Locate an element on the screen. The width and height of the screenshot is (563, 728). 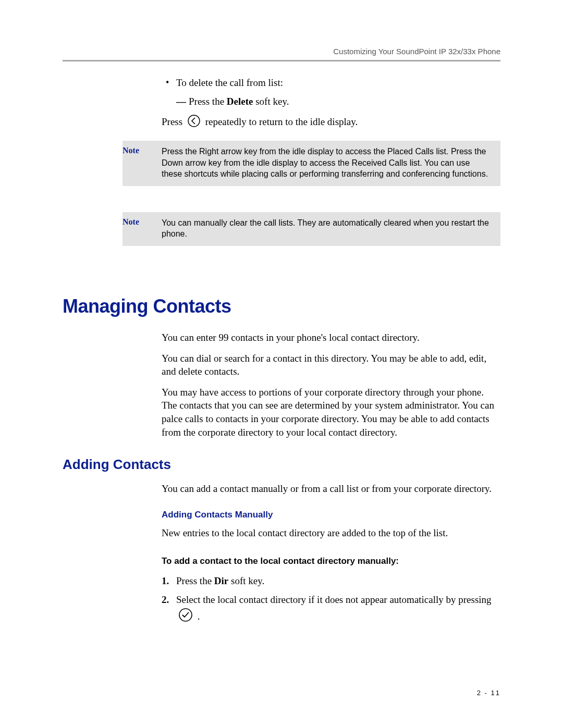
step-number: 2. is located at coordinates (165, 600).